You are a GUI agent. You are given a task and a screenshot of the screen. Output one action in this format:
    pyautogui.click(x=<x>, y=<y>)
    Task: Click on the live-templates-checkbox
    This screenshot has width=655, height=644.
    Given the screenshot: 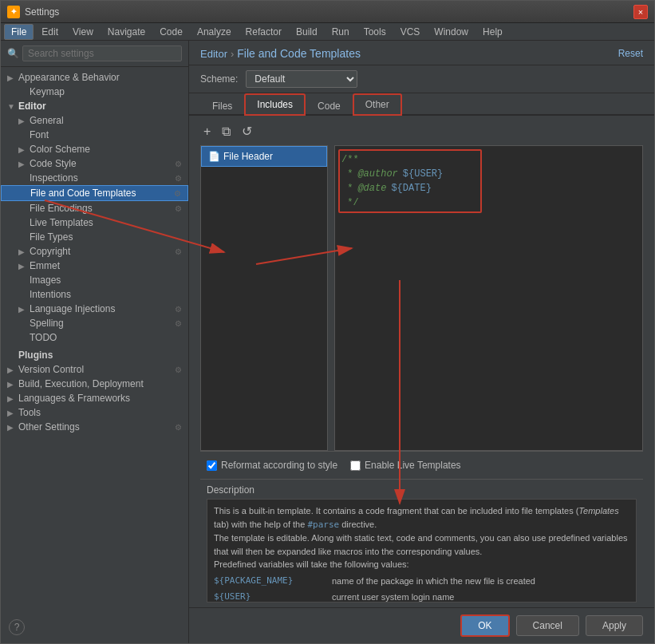 What is the action you would take?
    pyautogui.click(x=356, y=466)
    